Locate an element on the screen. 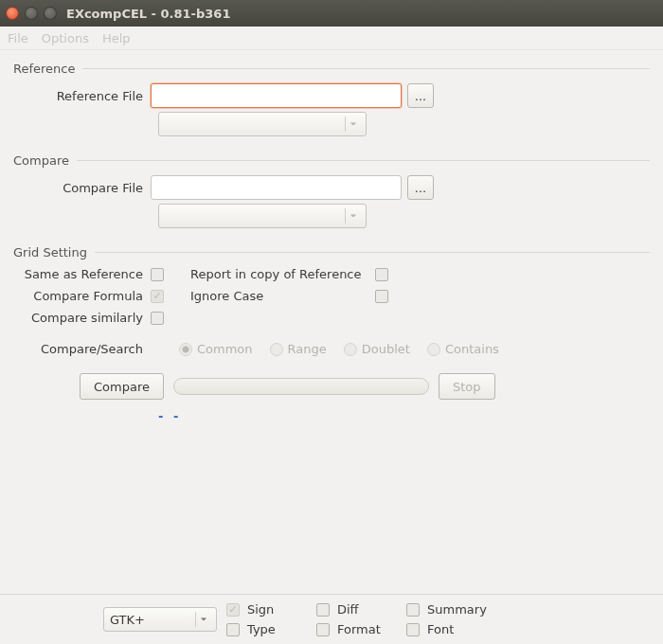  menu-bar: File Options Help is located at coordinates (332, 38).